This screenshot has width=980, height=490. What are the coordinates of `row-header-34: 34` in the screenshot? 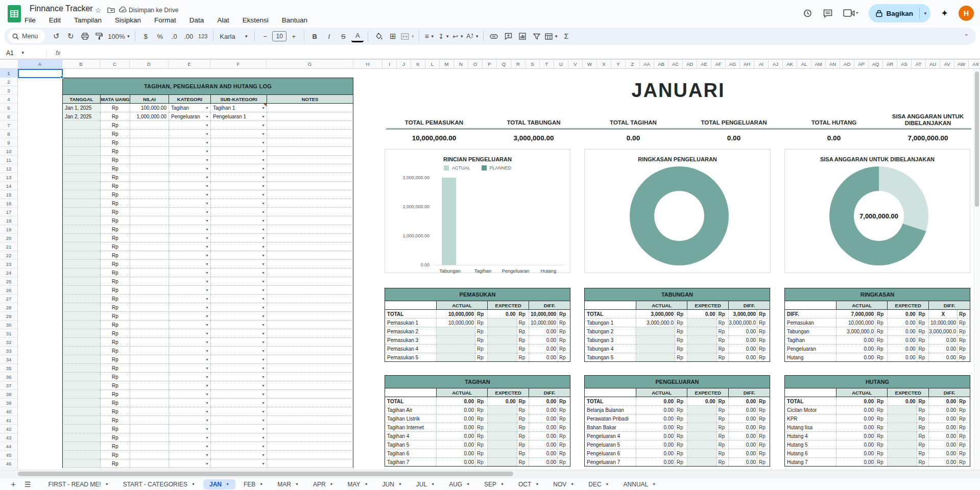 It's located at (9, 359).